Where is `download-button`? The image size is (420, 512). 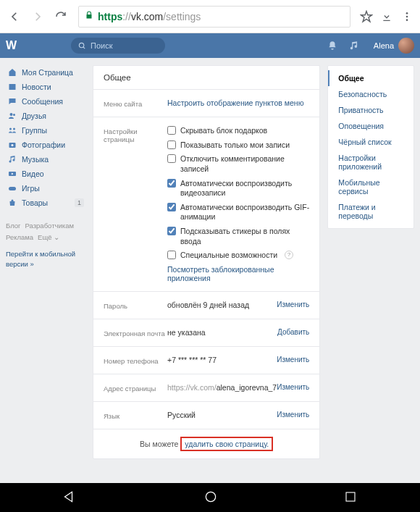
download-button is located at coordinates (387, 17).